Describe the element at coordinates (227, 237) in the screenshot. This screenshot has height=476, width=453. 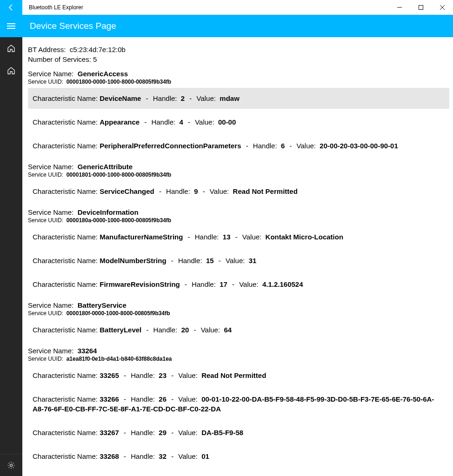
I see `handle-value: 13` at that location.